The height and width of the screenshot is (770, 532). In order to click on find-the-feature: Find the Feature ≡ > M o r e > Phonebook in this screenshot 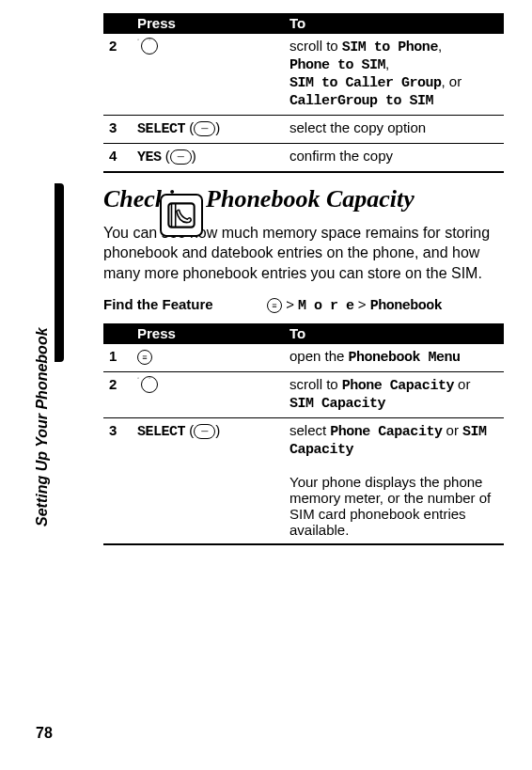, I will do `click(304, 305)`.